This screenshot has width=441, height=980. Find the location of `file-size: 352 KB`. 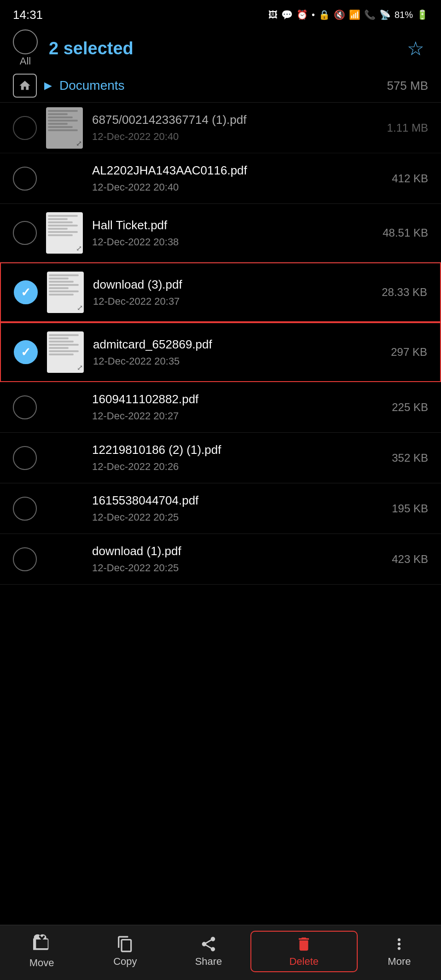

file-size: 352 KB is located at coordinates (407, 458).